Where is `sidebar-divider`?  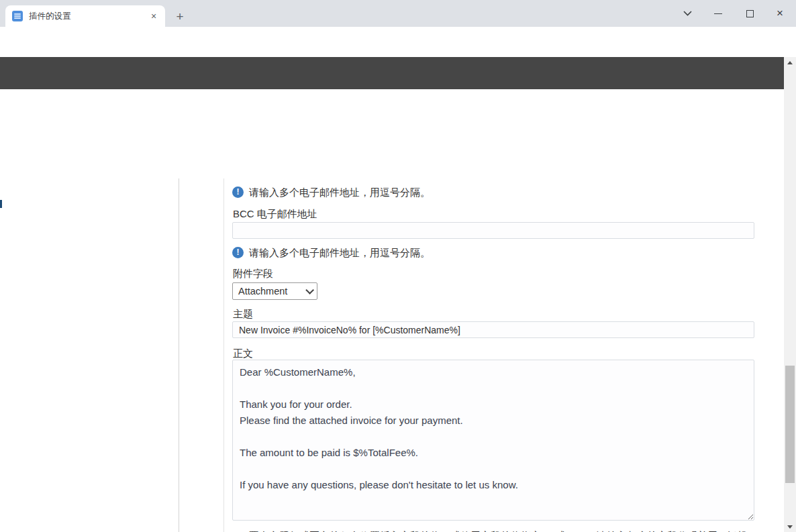 sidebar-divider is located at coordinates (179, 356).